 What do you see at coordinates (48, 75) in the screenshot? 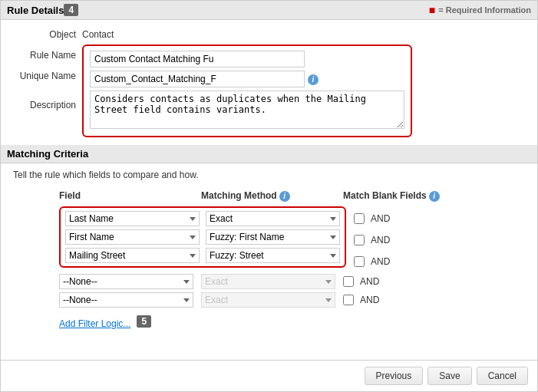
I see `unique-name-label: Unique Name` at bounding box center [48, 75].